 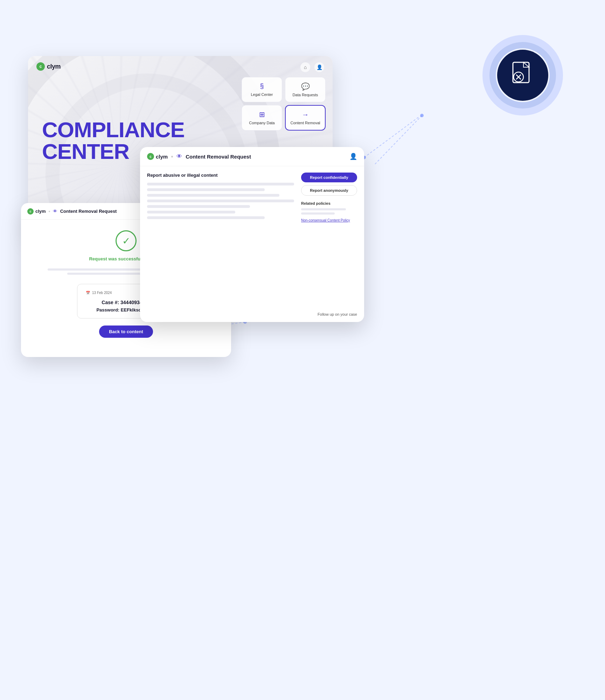 What do you see at coordinates (523, 75) in the screenshot?
I see `floating-icon-circle` at bounding box center [523, 75].